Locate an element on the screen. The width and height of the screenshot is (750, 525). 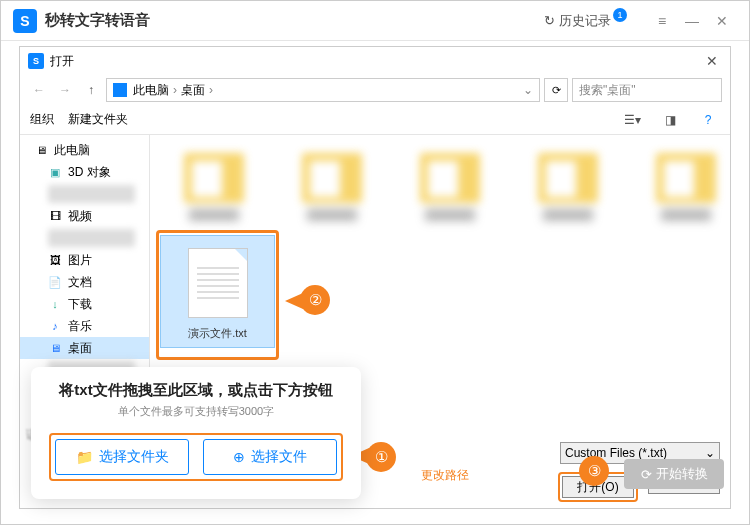
tree-desktop: 🖥桌面 is located at coordinates (84, 348).